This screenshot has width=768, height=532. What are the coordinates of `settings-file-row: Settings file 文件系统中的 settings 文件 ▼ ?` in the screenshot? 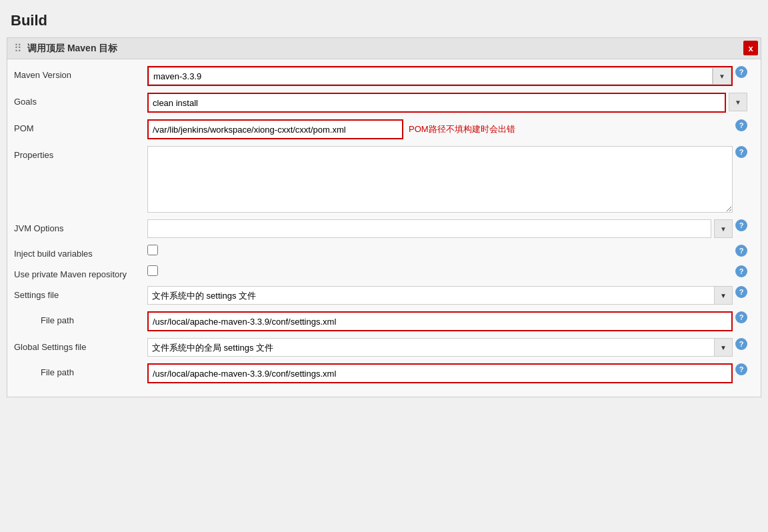 It's located at (381, 295).